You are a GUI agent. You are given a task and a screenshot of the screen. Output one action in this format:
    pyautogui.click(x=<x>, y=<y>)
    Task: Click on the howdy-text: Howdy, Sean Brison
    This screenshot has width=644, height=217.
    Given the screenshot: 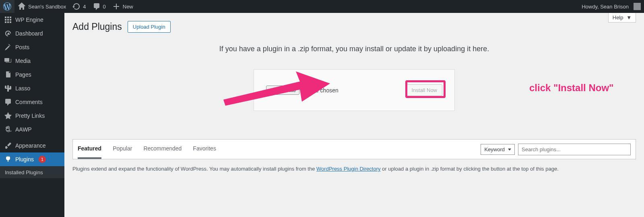 What is the action you would take?
    pyautogui.click(x=605, y=6)
    